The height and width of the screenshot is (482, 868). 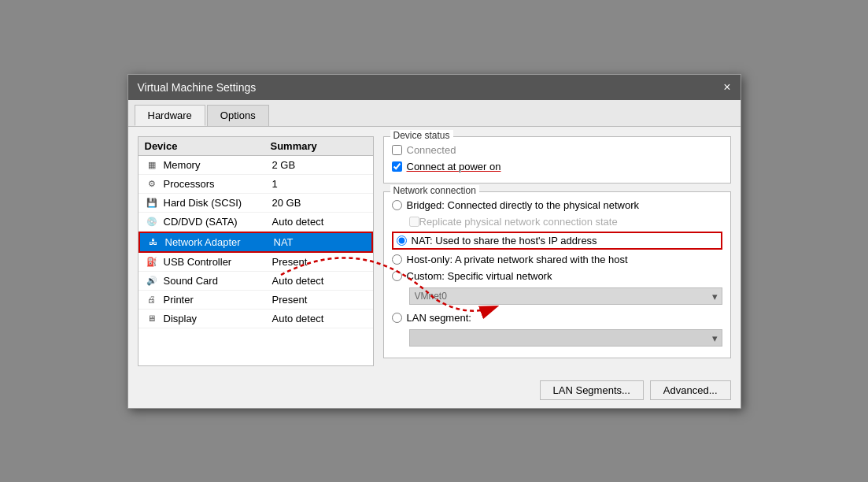 What do you see at coordinates (557, 150) in the screenshot?
I see `connected-row: Connected` at bounding box center [557, 150].